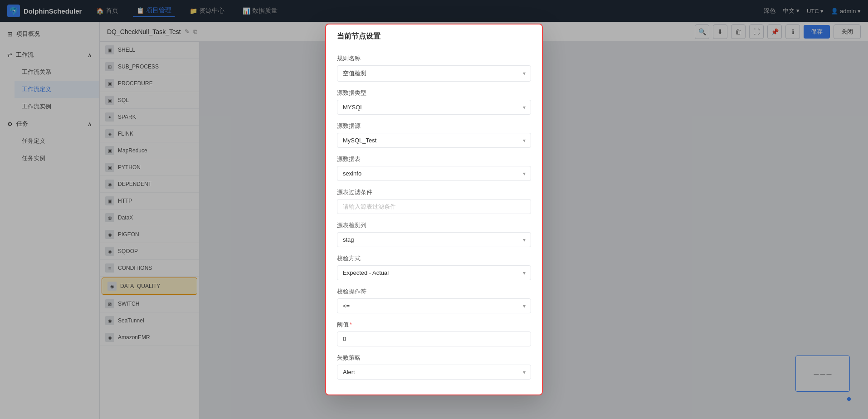  Describe the element at coordinates (434, 273) in the screenshot. I see `verify-method-select: Expected - Actual` at that location.